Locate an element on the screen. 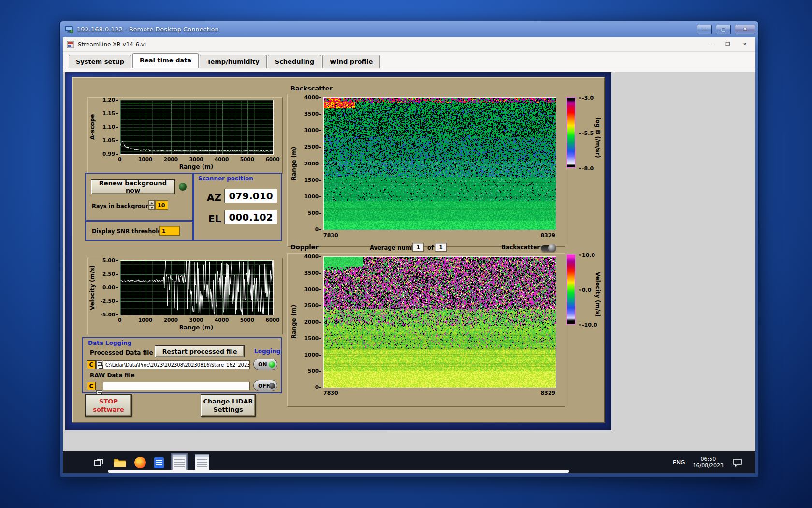 The height and width of the screenshot is (508, 812). rays-in-background-field: 10 is located at coordinates (161, 205).